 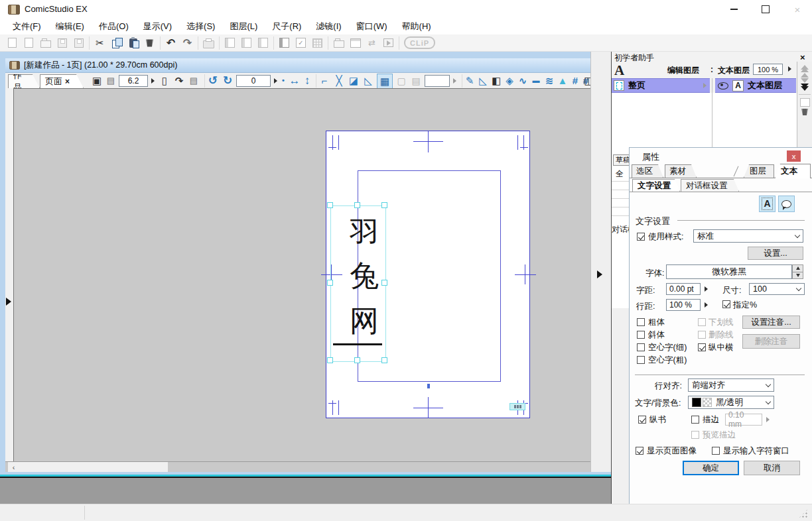 What do you see at coordinates (661, 86) in the screenshot?
I see `page-list-item-selected: 整页` at bounding box center [661, 86].